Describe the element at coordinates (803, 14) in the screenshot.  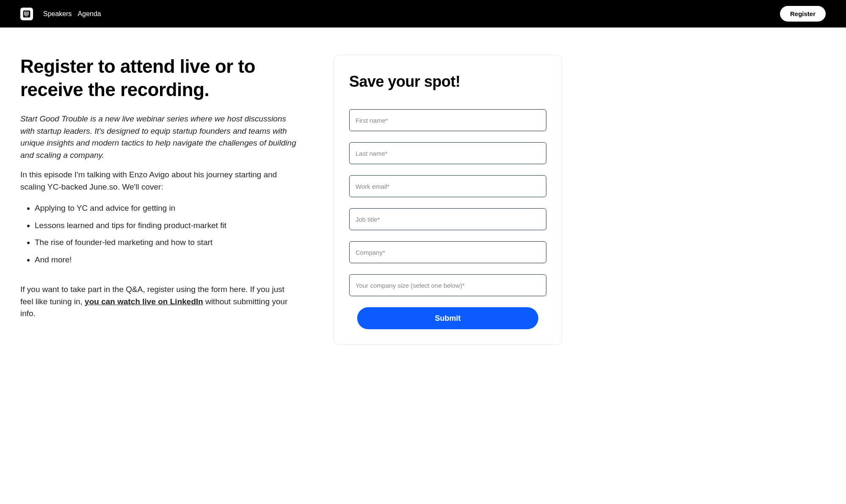
I see `register-button: Register` at that location.